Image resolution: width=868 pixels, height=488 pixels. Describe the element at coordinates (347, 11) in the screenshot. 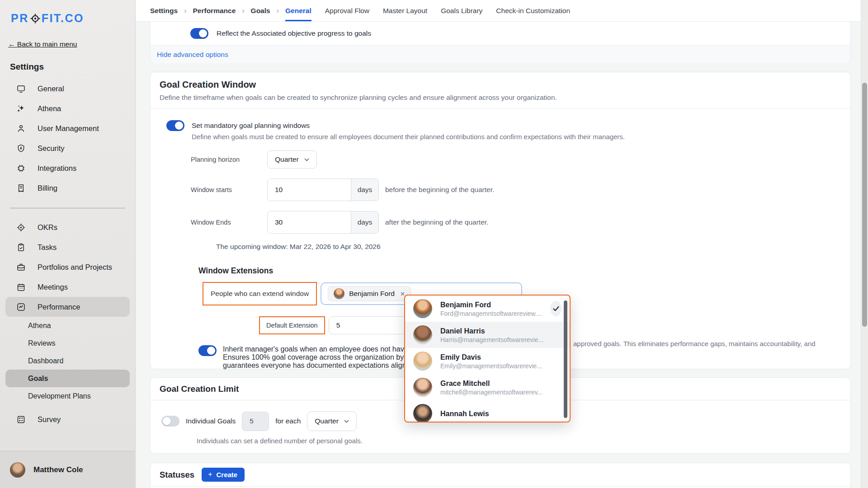

I see `tab-approval-flow: Approval Flow` at that location.